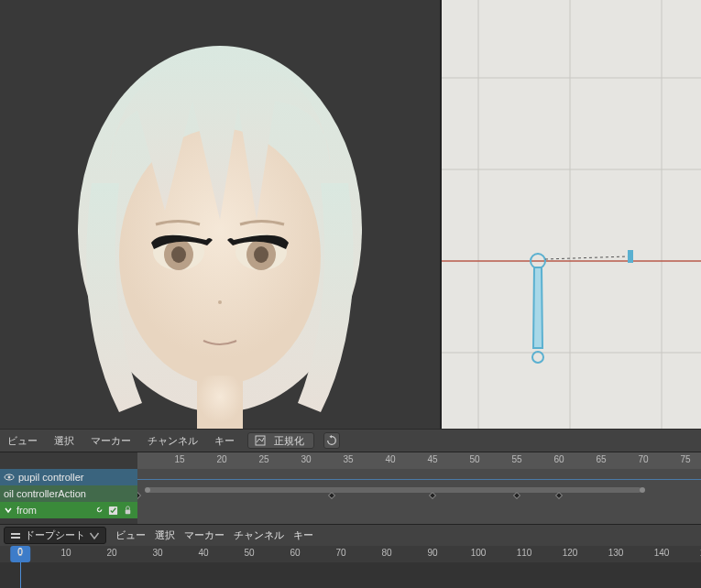  Describe the element at coordinates (524, 553) in the screenshot. I see `ruler-tick: 110` at that location.